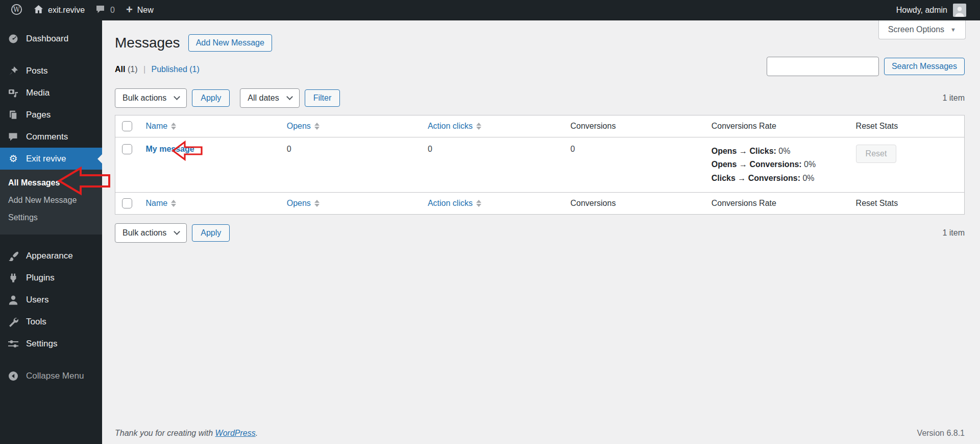 The image size is (980, 444). I want to click on comments-menu: 0, so click(105, 10).